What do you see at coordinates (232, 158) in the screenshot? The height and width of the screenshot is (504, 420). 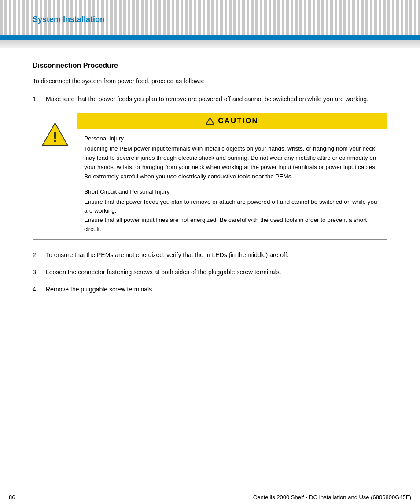 I see `caution-paragraph-1: Personal Injury Touching the PEM power i…` at bounding box center [232, 158].